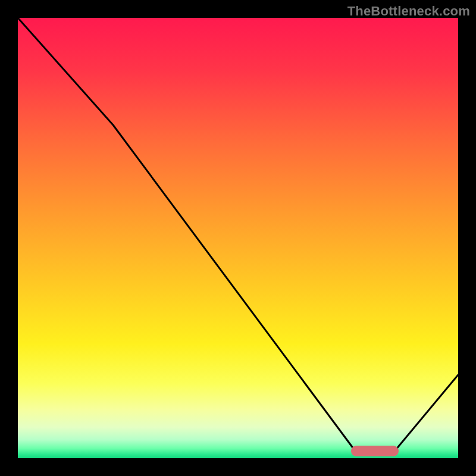 This screenshot has width=476, height=476. What do you see at coordinates (409, 11) in the screenshot?
I see `watermark-text: TheBottleneck.com` at bounding box center [409, 11].